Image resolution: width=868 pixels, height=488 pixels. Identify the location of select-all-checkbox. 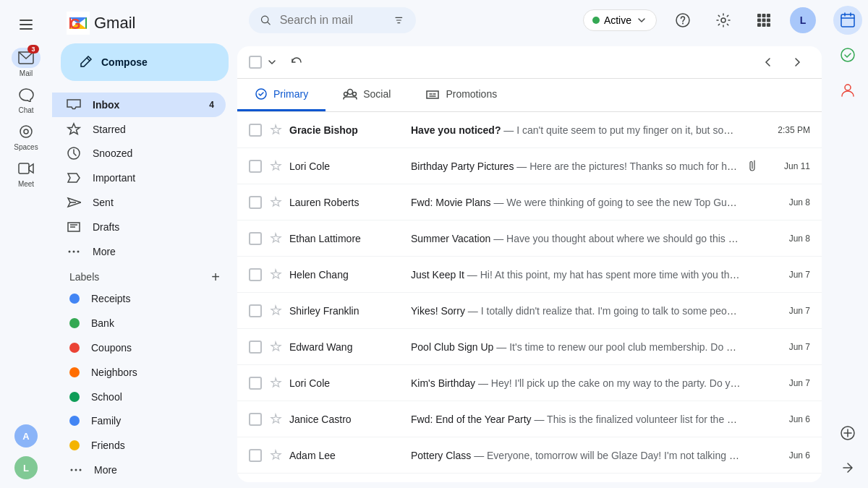
(255, 62).